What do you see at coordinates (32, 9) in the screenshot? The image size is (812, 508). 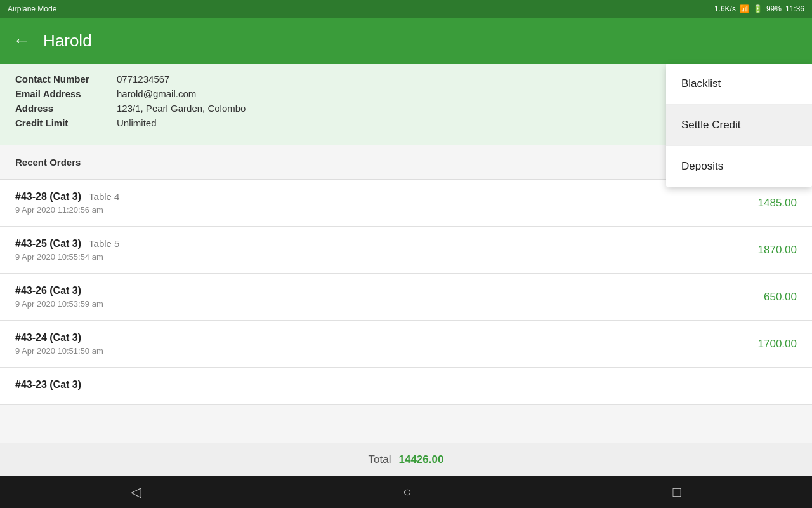 I see `status-left: Airplane Mode` at bounding box center [32, 9].